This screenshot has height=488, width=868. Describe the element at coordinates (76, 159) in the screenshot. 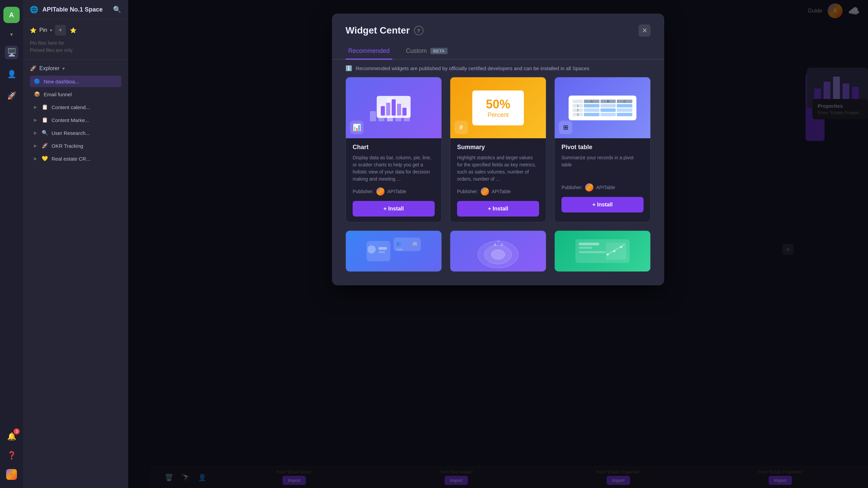

I see `nav-item-real-estate: ▶ 💛 Real estate CR...` at that location.